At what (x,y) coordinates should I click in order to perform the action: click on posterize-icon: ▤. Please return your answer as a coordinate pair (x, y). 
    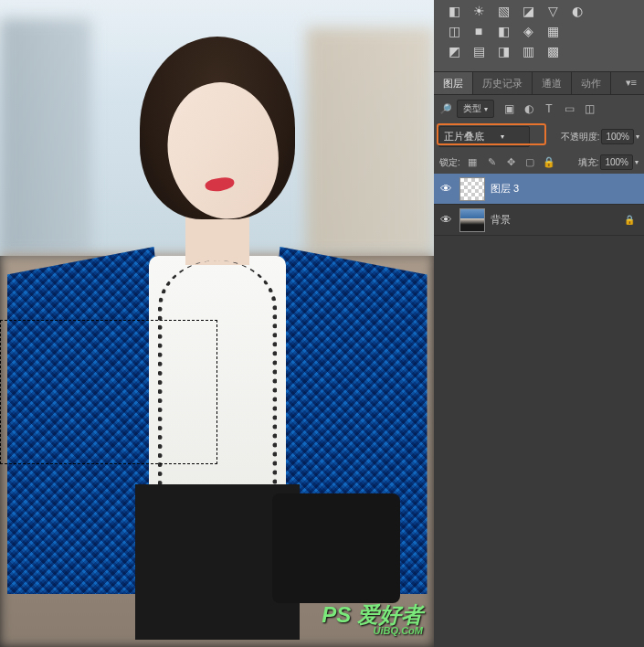
    Looking at the image, I should click on (479, 51).